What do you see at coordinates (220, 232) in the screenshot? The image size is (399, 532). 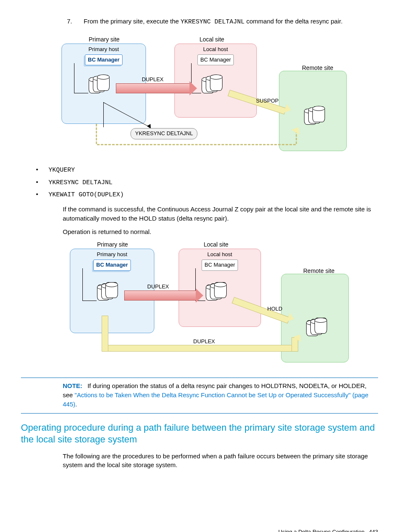 I see `normal-paragraph: Operation is returned to normal.` at bounding box center [220, 232].